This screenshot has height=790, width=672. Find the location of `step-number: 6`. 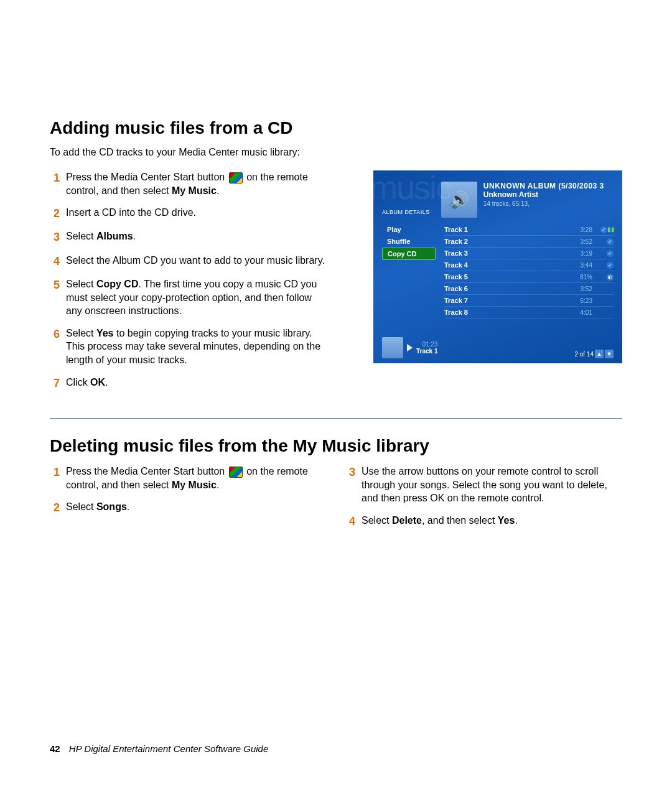

step-number: 6 is located at coordinates (58, 347).